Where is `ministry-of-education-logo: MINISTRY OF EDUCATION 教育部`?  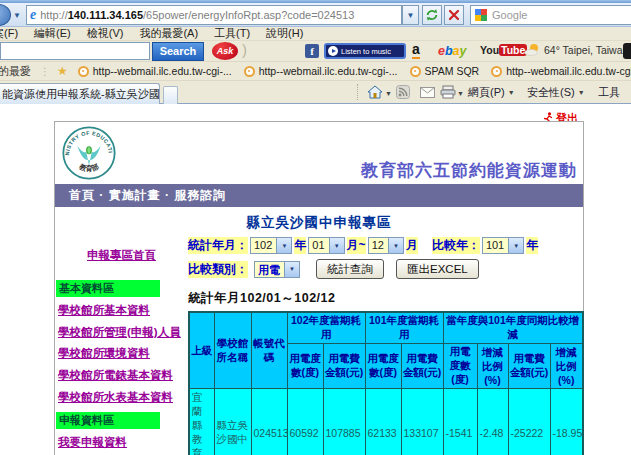 ministry-of-education-logo: MINISTRY OF EDUCATION 教育部 is located at coordinates (89, 153).